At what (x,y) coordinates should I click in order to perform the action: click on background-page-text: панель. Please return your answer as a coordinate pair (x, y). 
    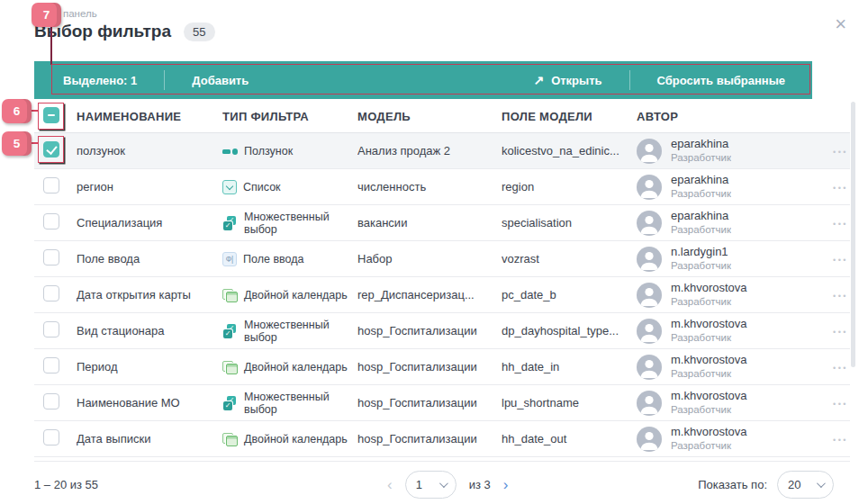
    Looking at the image, I should click on (80, 14).